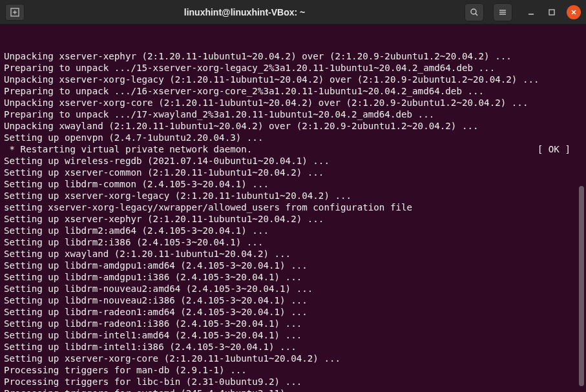 The image size is (586, 392). I want to click on terminal-line: setting xserver-xorg-legacy/xwrapper/all…, so click(293, 207).